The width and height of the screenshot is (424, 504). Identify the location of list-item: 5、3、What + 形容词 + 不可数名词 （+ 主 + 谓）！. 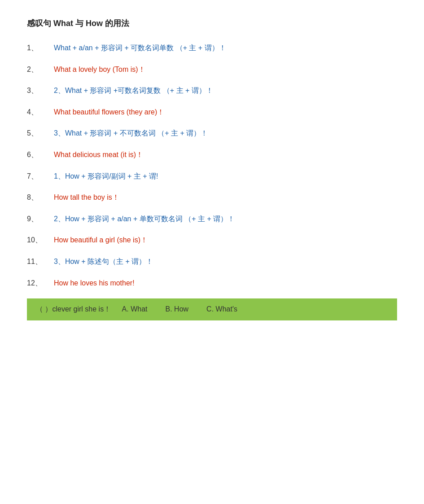
(212, 133).